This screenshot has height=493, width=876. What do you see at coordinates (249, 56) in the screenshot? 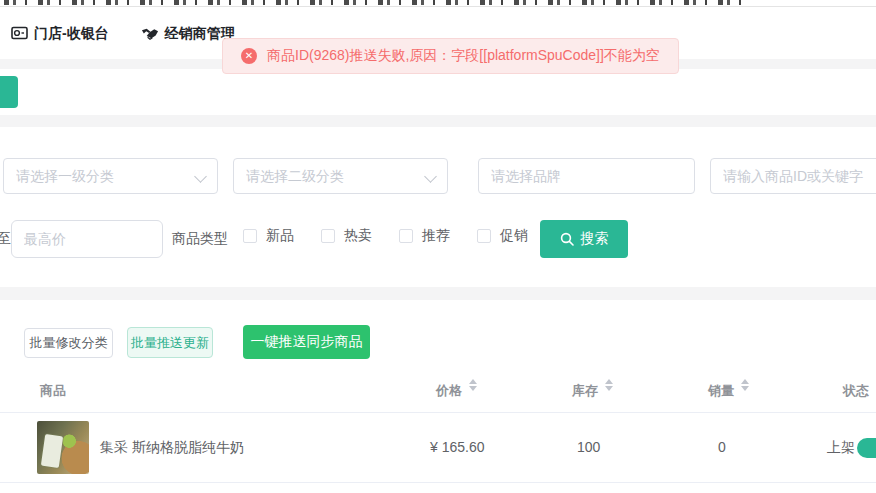
I see `error-circle-icon: ✕` at bounding box center [249, 56].